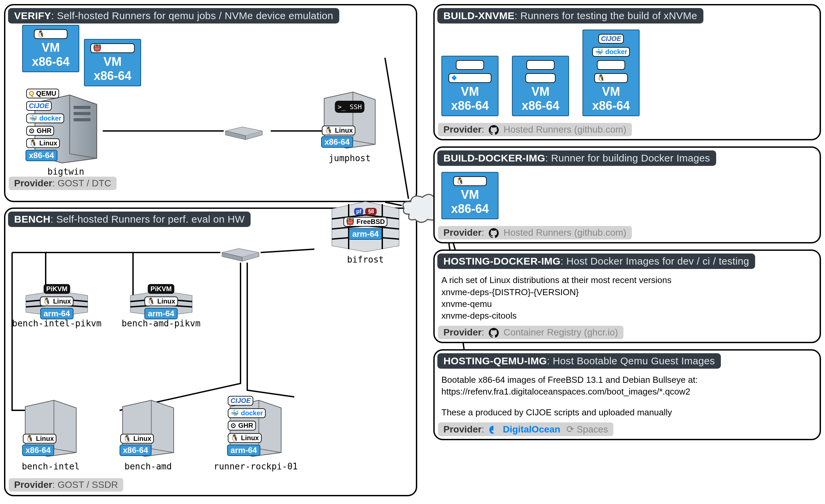 The image size is (825, 504). Describe the element at coordinates (349, 158) in the screenshot. I see `jumphost-hostname: jumphost` at that location.